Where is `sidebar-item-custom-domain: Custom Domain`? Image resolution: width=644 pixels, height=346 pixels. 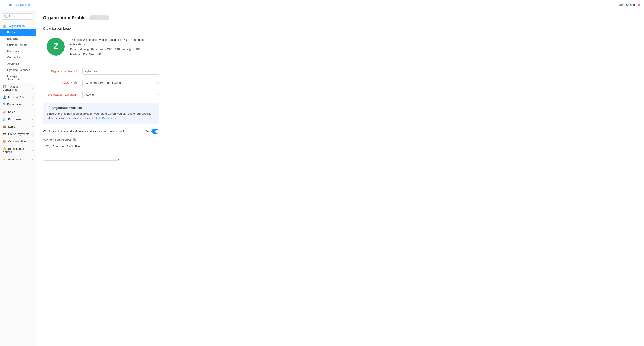
sidebar-item-custom-domain: Custom Domain is located at coordinates (18, 45).